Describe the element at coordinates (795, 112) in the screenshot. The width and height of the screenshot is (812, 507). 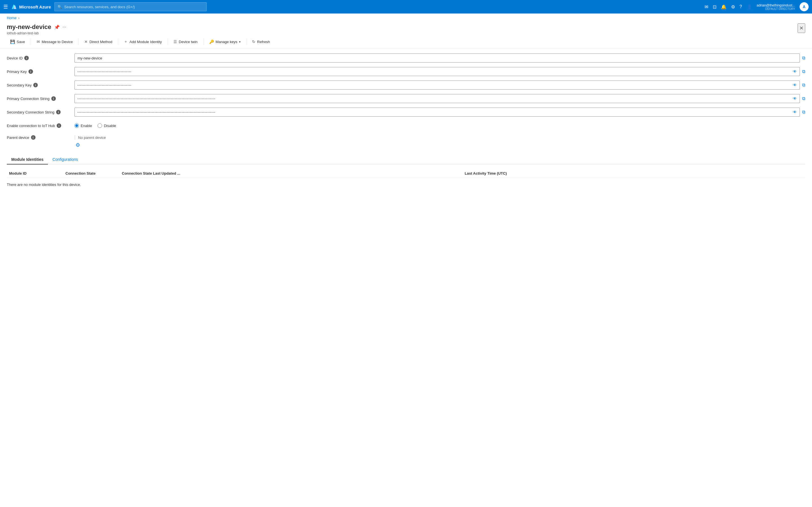
I see `secondary-conn-eye-icon: 👁` at that location.